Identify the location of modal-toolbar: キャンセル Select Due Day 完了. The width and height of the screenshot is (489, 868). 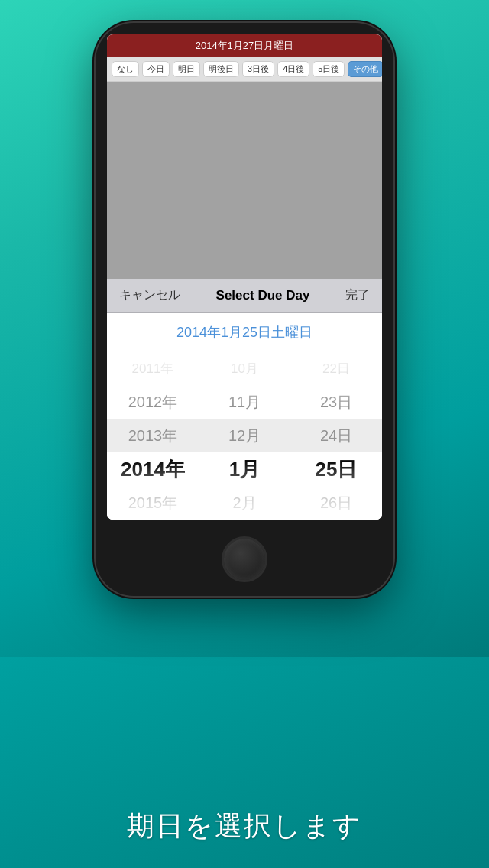
(244, 296).